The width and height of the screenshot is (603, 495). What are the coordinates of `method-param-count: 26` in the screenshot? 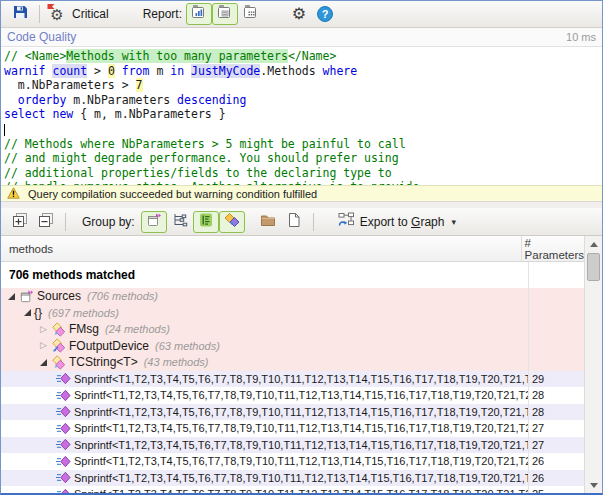 It's located at (556, 478).